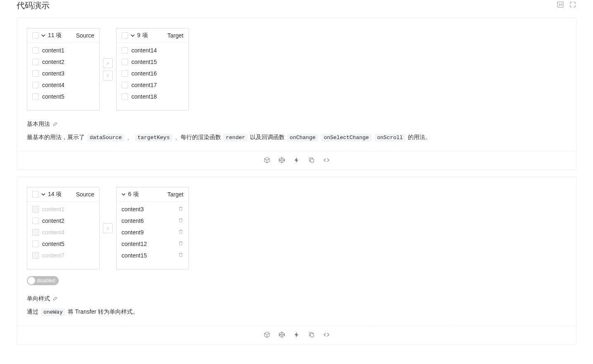 Image resolution: width=593 pixels, height=364 pixels. What do you see at coordinates (63, 228) in the screenshot?
I see `transfer-source-panel: 14 项 Source content1 content2 content4 c…` at bounding box center [63, 228].